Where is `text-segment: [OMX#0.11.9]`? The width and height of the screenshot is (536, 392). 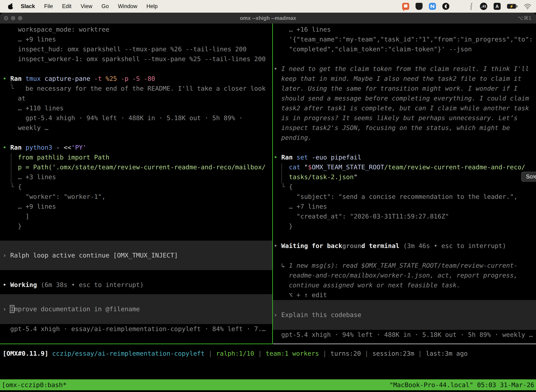 text-segment: [OMX#0.11.9] is located at coordinates (26, 354).